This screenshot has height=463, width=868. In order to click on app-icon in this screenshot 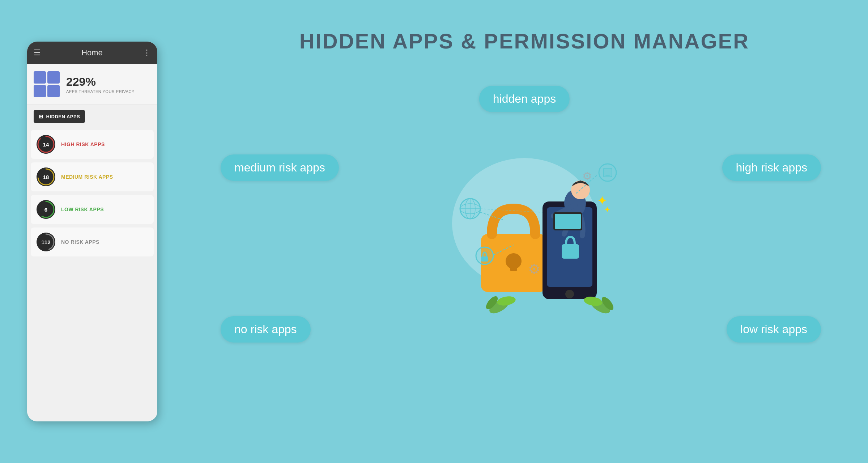, I will do `click(47, 84)`.